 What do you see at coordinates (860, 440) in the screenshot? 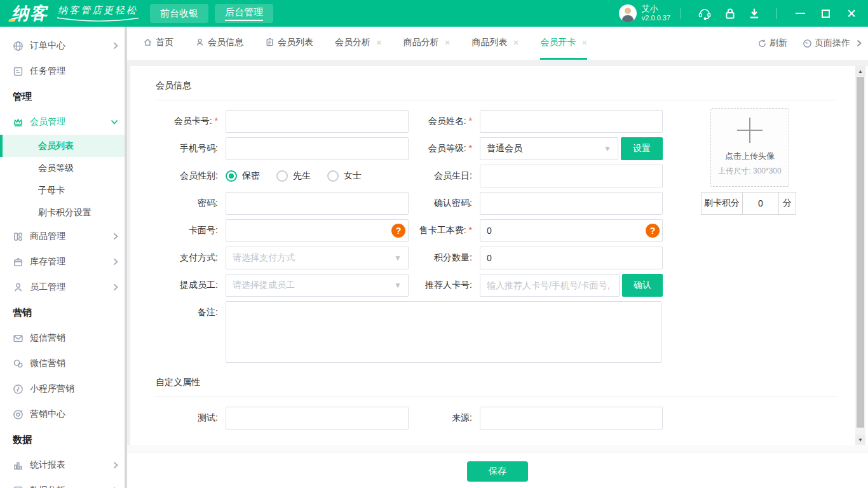
I see `scroll-down-button: ▼` at bounding box center [860, 440].